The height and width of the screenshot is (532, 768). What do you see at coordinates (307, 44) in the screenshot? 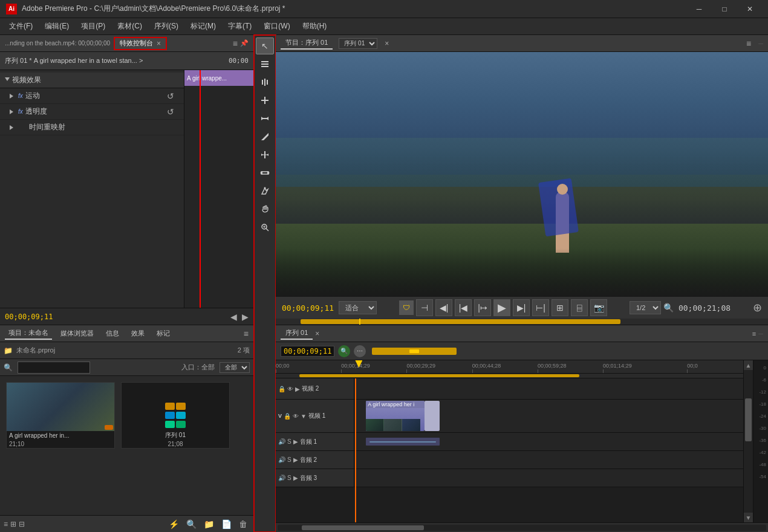
I see `preview-tab-program: 节目：序列 01` at bounding box center [307, 44].